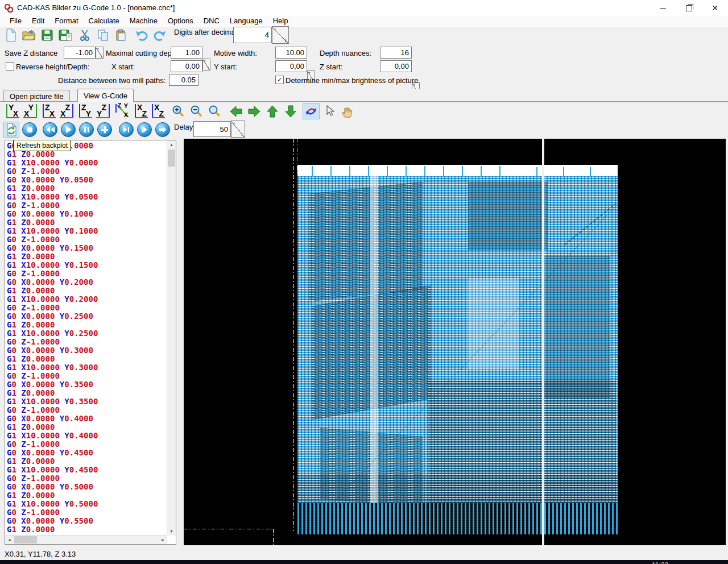 The height and width of the screenshot is (564, 728). I want to click on add-button, so click(105, 130).